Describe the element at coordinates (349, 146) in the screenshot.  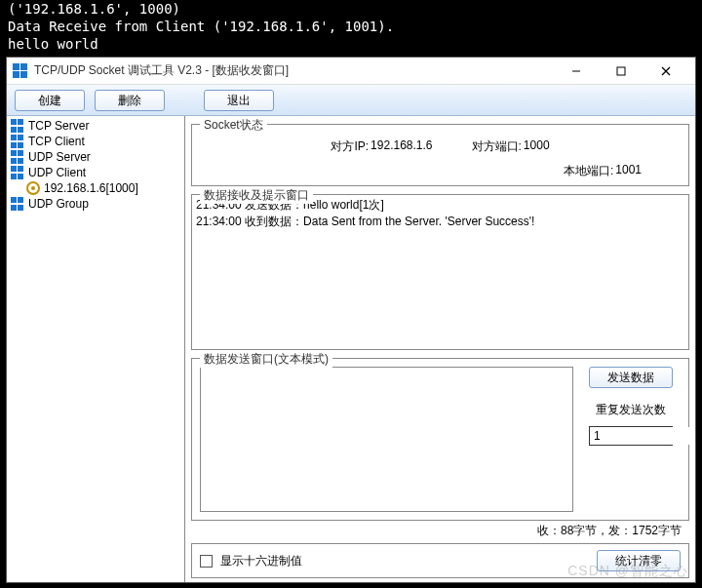
I see `peer-ip-label: 对方IP:` at that location.